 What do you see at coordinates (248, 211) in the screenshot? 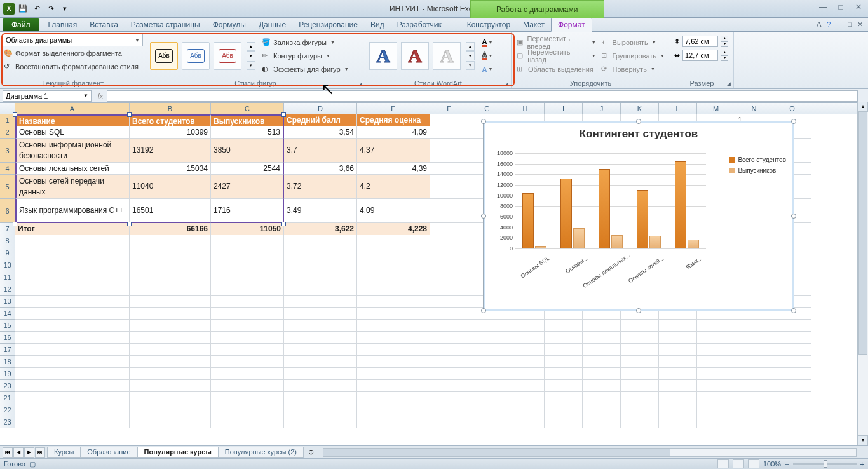
I see `cell: 1716` at bounding box center [248, 211].